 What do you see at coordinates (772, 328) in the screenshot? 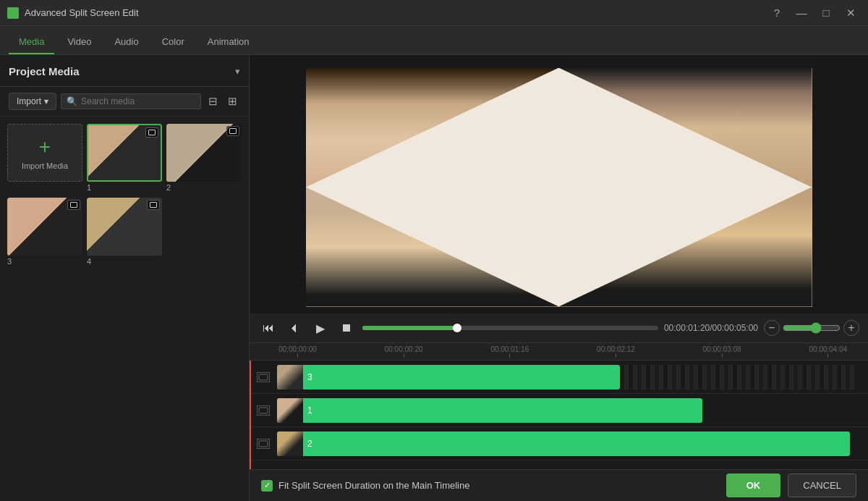
I see `zoom-out-button: −` at bounding box center [772, 328].